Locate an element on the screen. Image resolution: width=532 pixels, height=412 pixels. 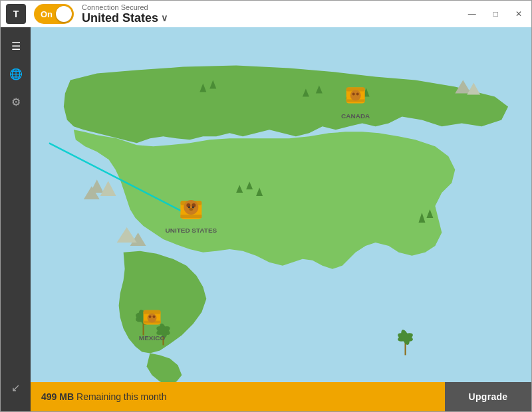
vpn-toggle: On is located at coordinates (54, 14).